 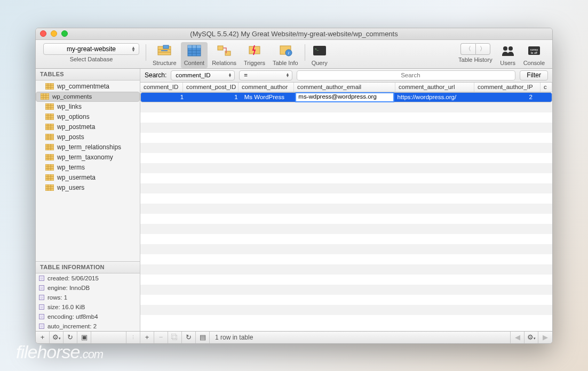 What do you see at coordinates (433, 97) in the screenshot?
I see `cell: https://wordpress.org/` at bounding box center [433, 97].